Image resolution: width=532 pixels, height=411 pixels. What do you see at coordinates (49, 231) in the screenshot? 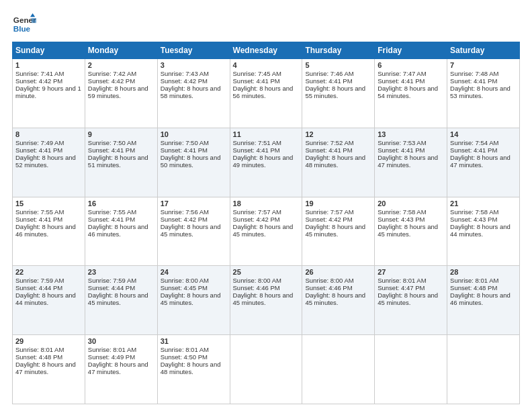
I see `calendar-day-cell: 15Sunrise: 7:55 AMSunset: 4:41 PMDayligh…` at bounding box center [49, 231].